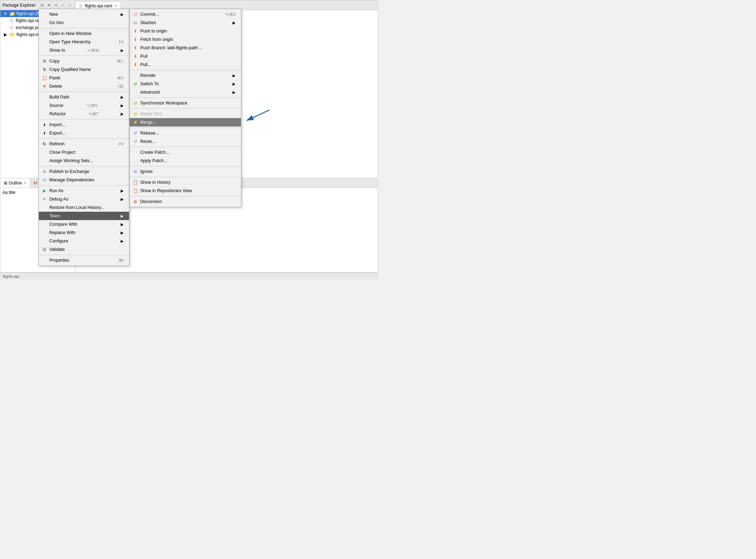  I want to click on menu-item-assign-sets: Assign Working Sets..., so click(84, 161).